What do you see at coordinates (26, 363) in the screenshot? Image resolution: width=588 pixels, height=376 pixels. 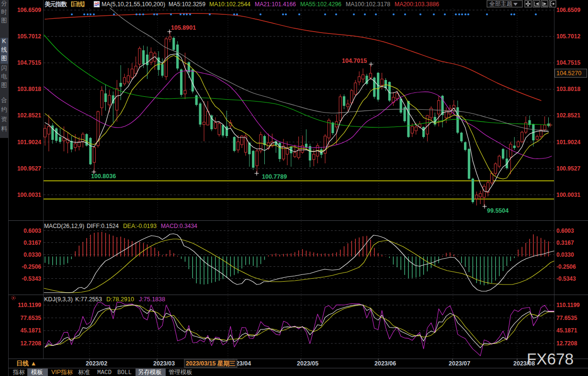 I see `svg-text: 日线 ▲` at bounding box center [26, 363].